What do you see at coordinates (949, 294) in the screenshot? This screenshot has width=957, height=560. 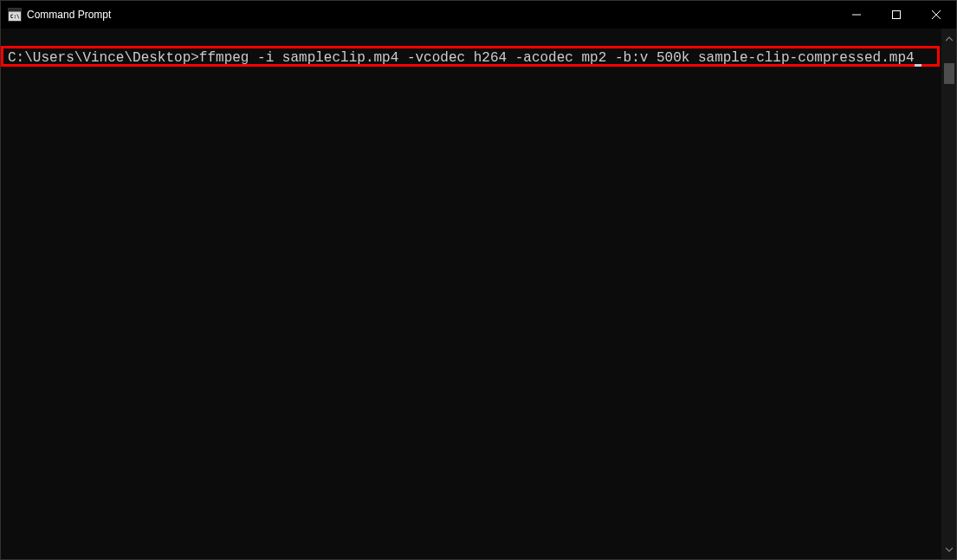 I see `scrollbar-track` at bounding box center [949, 294].